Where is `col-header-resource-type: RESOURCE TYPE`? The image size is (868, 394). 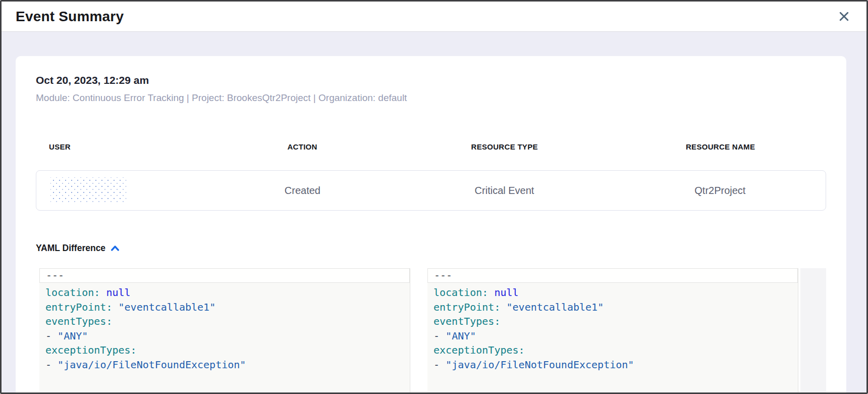 col-header-resource-type: RESOURCE TYPE is located at coordinates (505, 147).